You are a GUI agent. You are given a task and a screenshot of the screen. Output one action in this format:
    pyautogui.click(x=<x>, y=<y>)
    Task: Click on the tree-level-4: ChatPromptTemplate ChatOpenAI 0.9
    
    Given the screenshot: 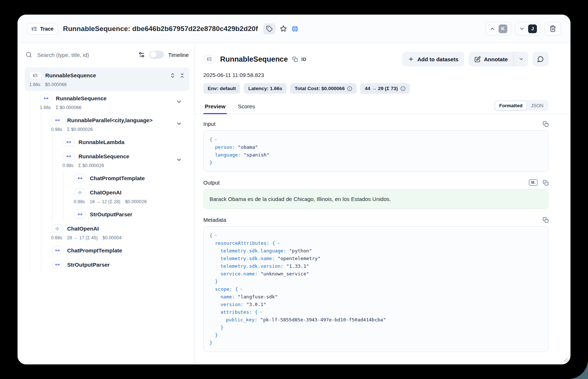 What is the action you would take?
    pyautogui.click(x=126, y=196)
    